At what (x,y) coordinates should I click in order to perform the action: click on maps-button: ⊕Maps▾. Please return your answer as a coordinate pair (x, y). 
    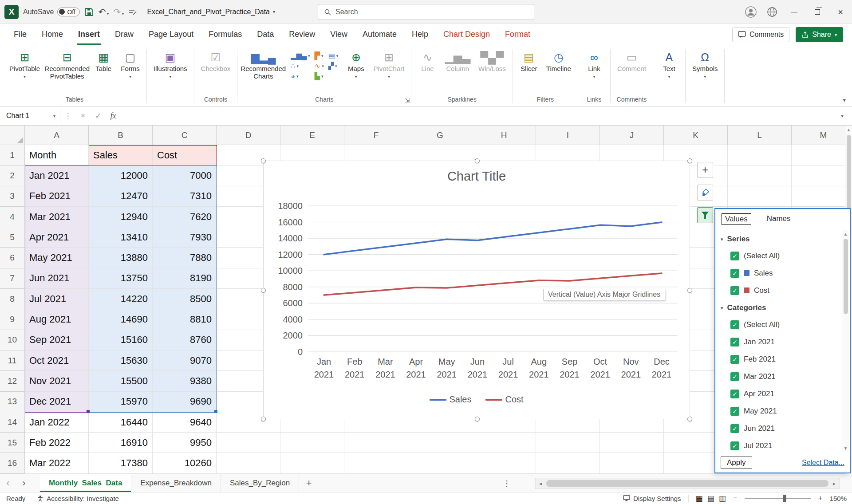
    Looking at the image, I should click on (356, 64).